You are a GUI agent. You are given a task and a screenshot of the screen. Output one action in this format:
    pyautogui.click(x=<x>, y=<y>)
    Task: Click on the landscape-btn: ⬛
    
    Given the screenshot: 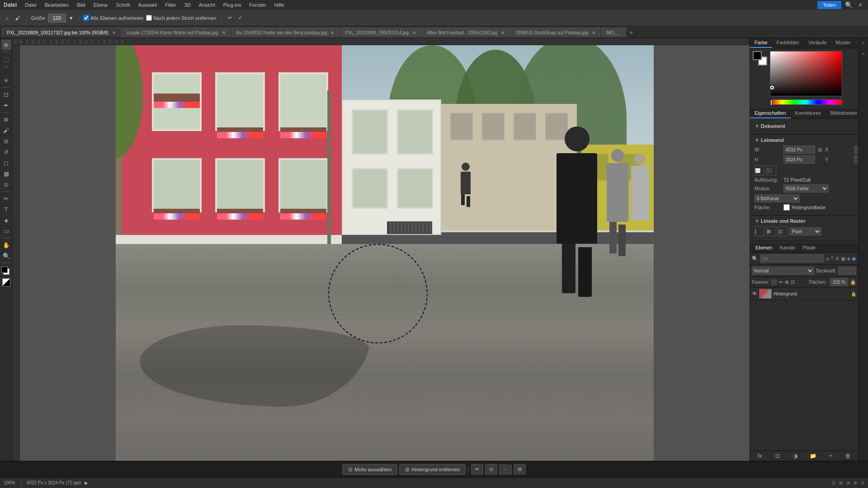 What is the action you would take?
    pyautogui.click(x=771, y=170)
    